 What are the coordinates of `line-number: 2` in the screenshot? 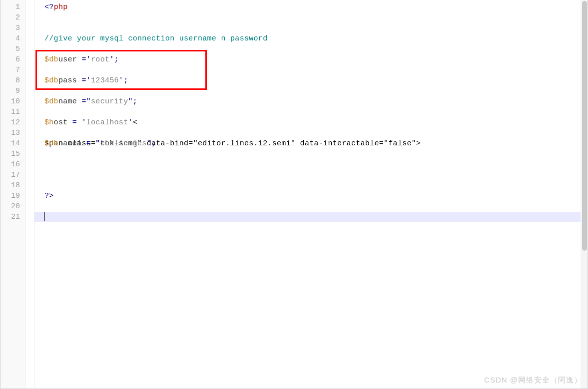 It's located at (10, 18).